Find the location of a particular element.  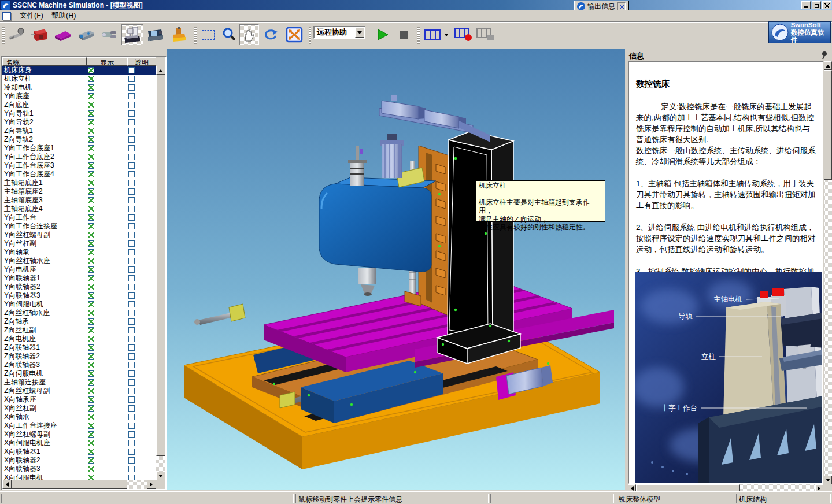

record-film-button is located at coordinates (432, 35).